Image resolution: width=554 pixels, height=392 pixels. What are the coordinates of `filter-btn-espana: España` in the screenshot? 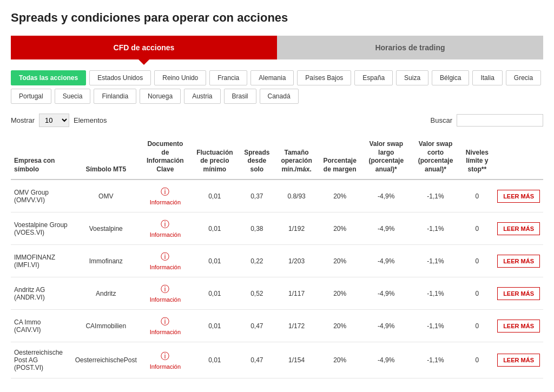 It's located at (373, 78).